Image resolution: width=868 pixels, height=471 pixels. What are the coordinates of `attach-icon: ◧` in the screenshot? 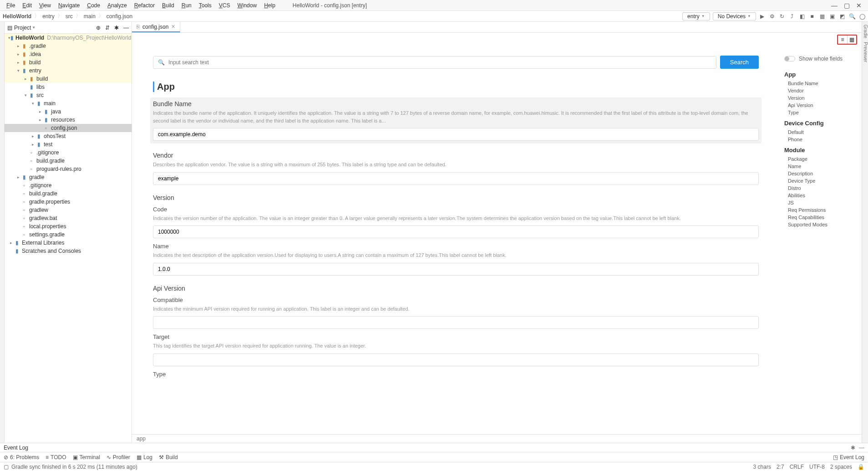 It's located at (802, 16).